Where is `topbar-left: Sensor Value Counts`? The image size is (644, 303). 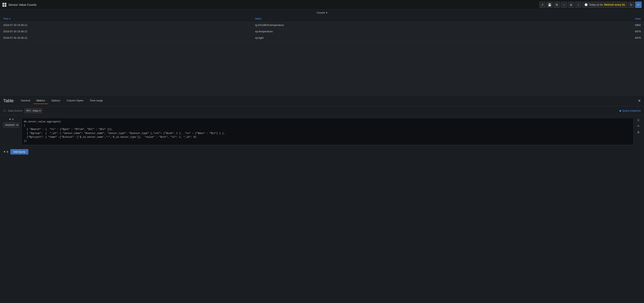 topbar-left: Sensor Value Counts is located at coordinates (20, 5).